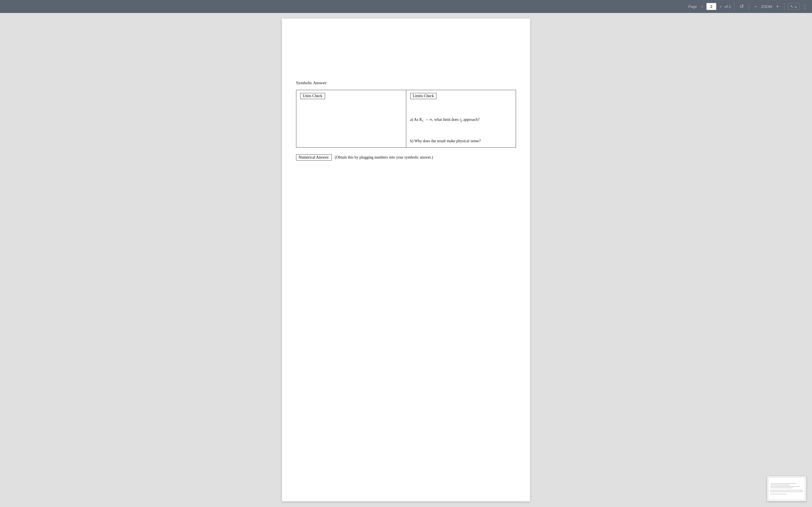  I want to click on units-check-header: Units Check, so click(313, 96).